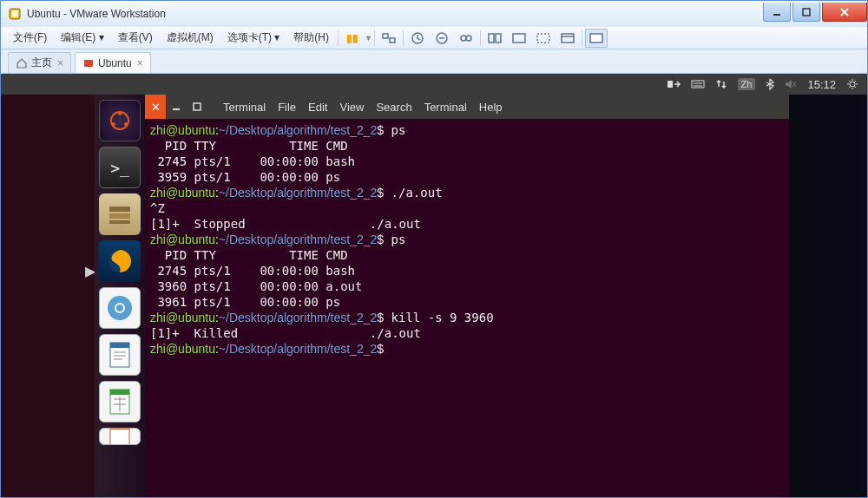 The image size is (868, 498). I want to click on tab-label: Ubuntu, so click(115, 63).